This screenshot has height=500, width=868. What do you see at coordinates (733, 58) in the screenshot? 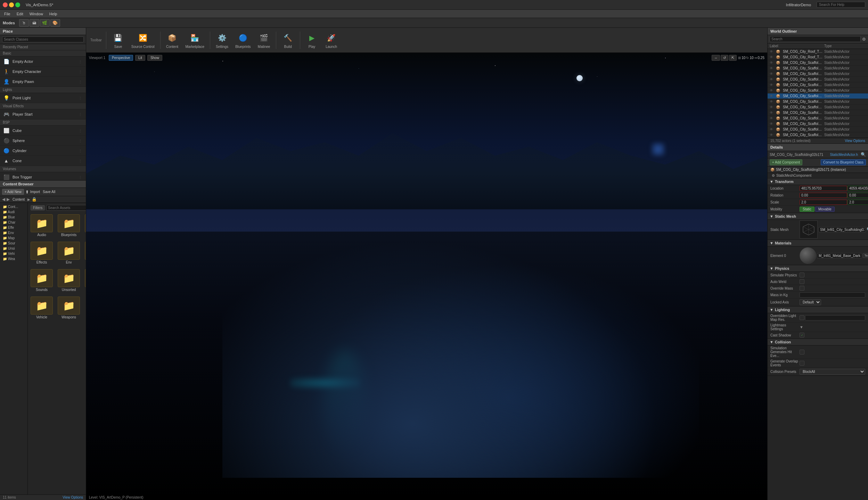
I see `vp-scale-btn: ⇱` at bounding box center [733, 58].